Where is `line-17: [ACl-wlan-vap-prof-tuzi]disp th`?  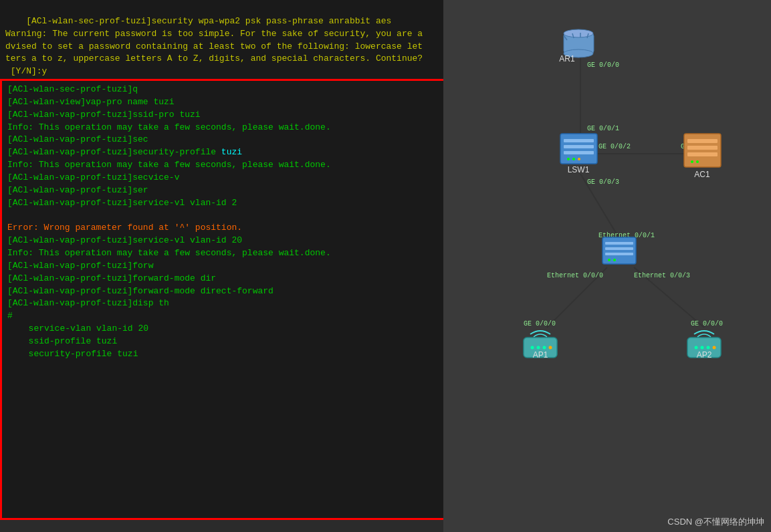
line-17: [ACl-wlan-vap-prof-tuzi]disp th is located at coordinates (254, 303).